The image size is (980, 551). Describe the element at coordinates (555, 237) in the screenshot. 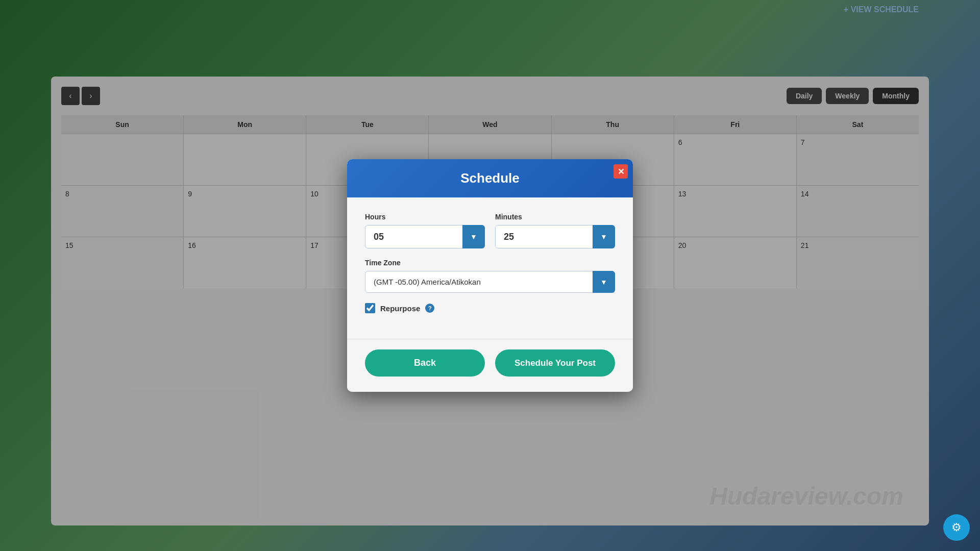

I see `minutes-select: 25` at that location.